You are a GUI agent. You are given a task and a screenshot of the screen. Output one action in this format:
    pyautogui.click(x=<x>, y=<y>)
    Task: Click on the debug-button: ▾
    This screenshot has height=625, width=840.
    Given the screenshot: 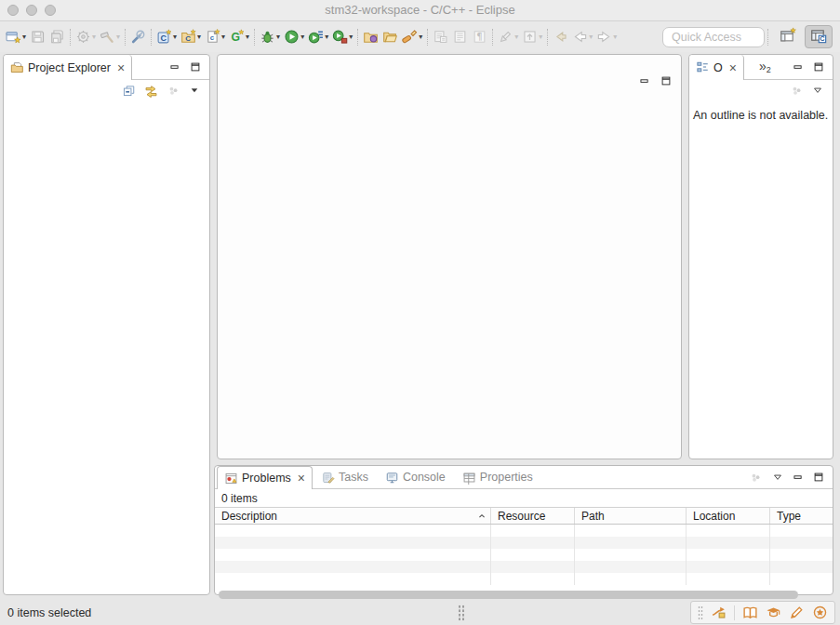 What is the action you would take?
    pyautogui.click(x=270, y=37)
    